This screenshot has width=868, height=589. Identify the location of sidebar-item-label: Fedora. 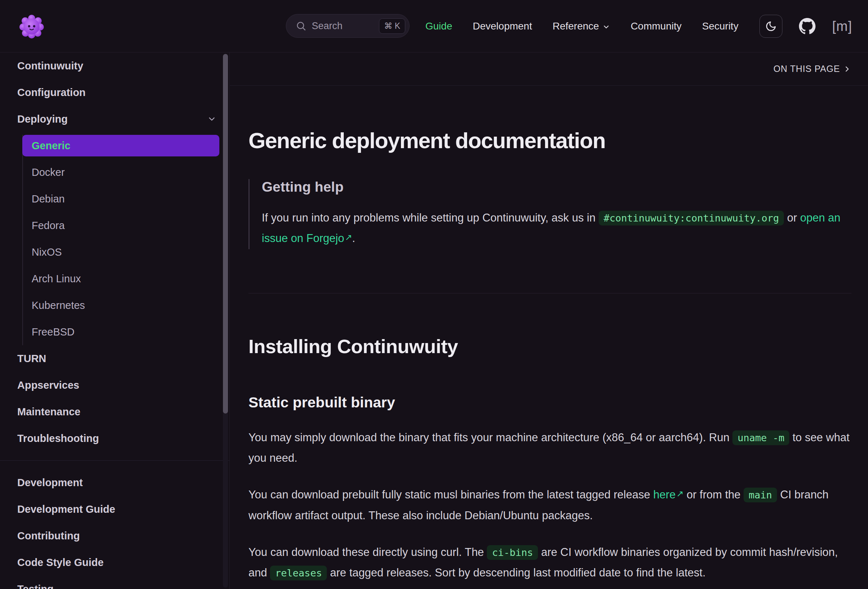
(48, 226).